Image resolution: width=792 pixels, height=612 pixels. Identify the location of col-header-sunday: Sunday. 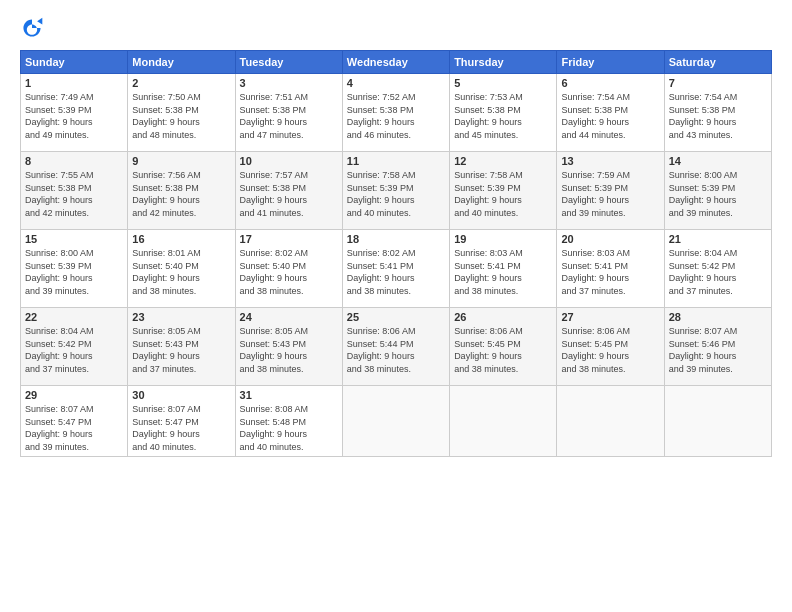
(74, 62).